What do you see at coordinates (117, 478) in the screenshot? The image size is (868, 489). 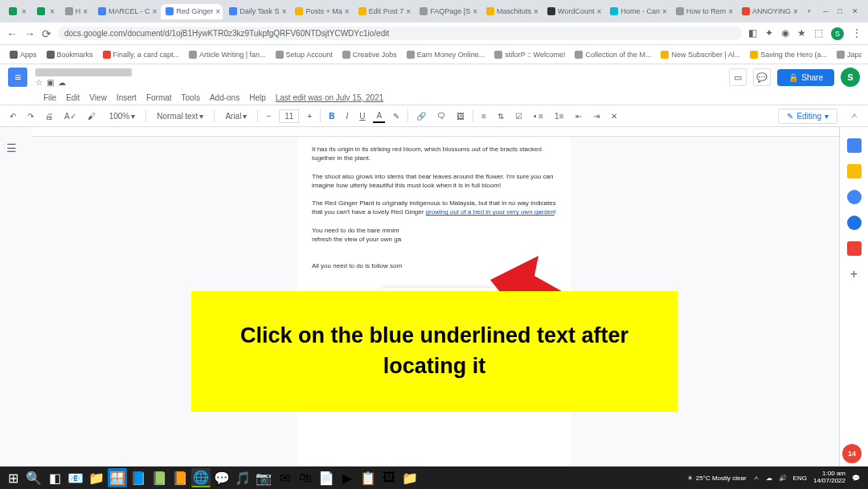 I see `taskbar-app: 🪟` at bounding box center [117, 478].